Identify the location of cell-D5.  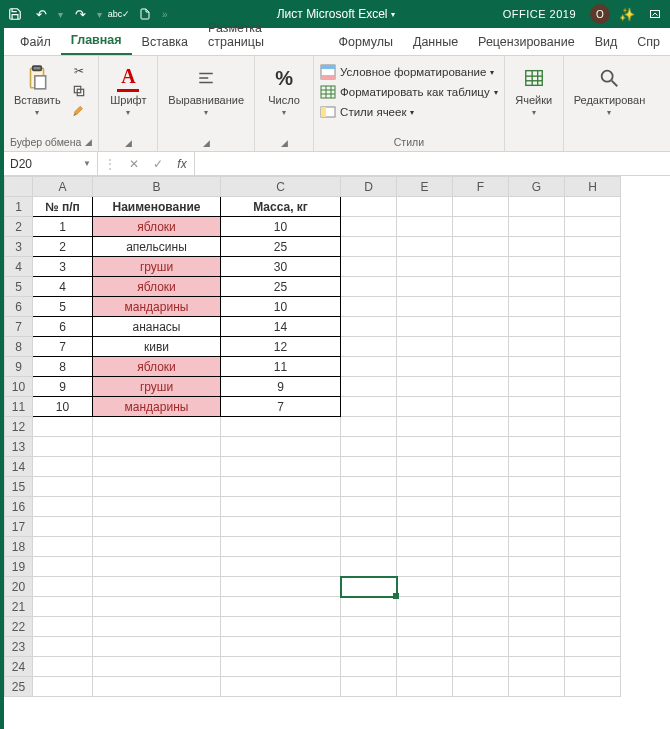
(369, 287).